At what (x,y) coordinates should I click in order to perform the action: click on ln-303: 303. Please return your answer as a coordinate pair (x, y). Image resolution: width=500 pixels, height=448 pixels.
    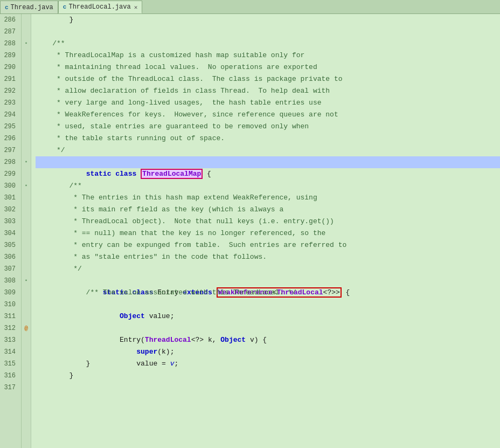
    Looking at the image, I should click on (9, 222).